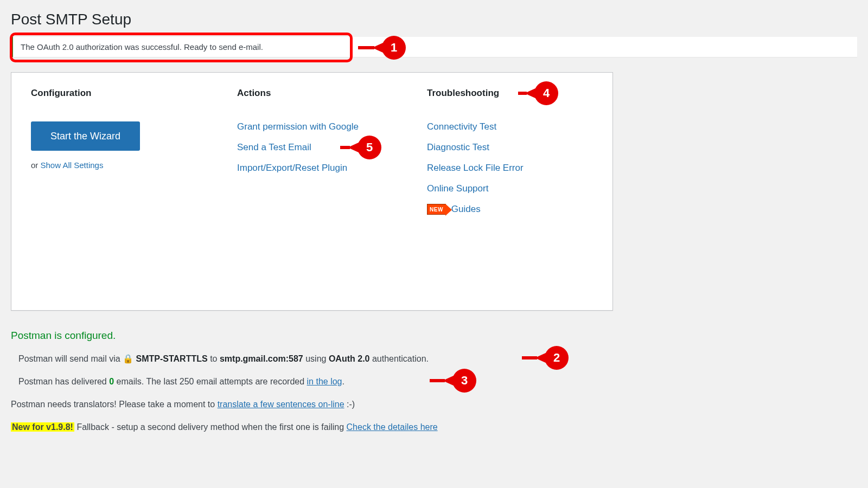 This screenshot has height=488, width=868. Describe the element at coordinates (321, 147) in the screenshot. I see `list-item: Send a Test Email 5` at that location.